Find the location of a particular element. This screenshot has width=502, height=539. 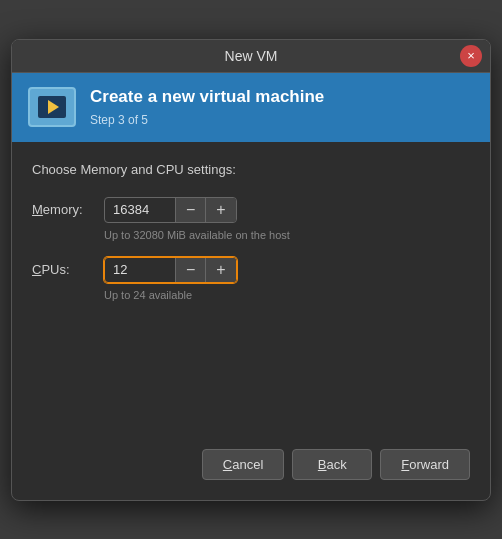

footer: Cancel Back Forward is located at coordinates (251, 466).